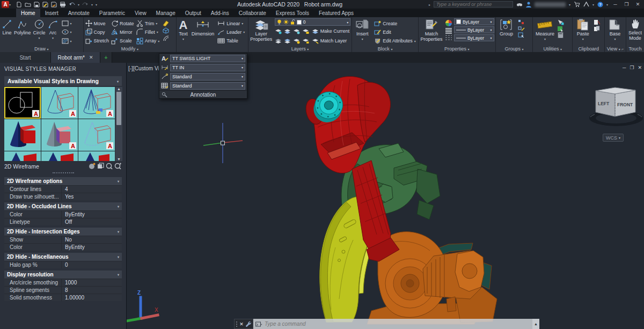  What do you see at coordinates (122, 32) in the screenshot?
I see `mirror-button: Mirror` at bounding box center [122, 32].